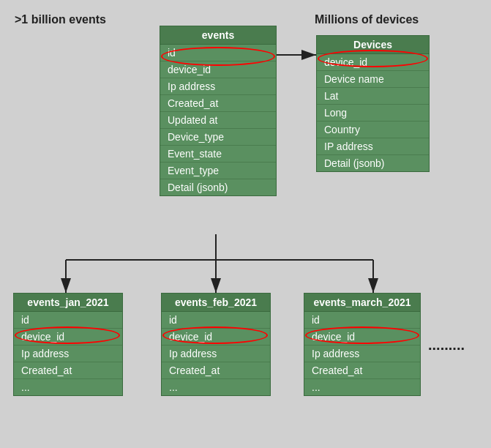 The width and height of the screenshot is (491, 448). I want to click on devices-row-long: Long, so click(373, 113).